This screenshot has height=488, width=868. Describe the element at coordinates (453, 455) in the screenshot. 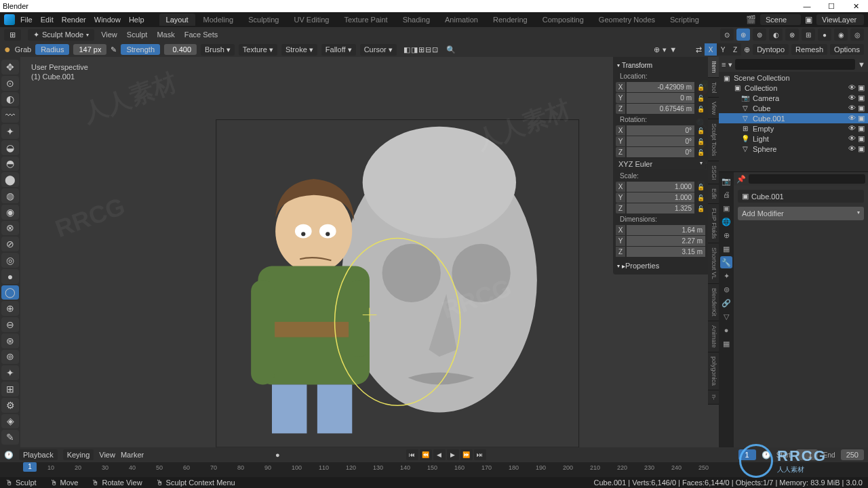

I see `play-icon: ▶` at that location.